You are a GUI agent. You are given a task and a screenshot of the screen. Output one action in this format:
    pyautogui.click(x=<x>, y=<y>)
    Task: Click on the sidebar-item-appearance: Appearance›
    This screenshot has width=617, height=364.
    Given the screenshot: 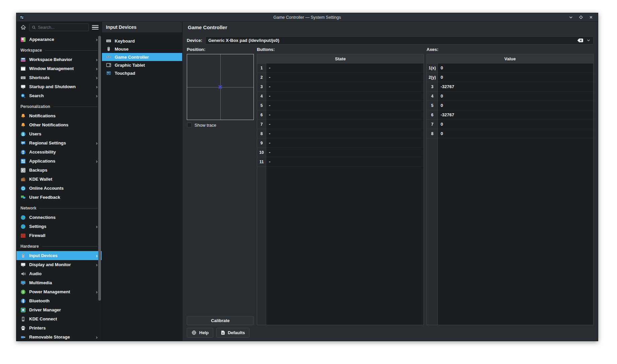 What is the action you would take?
    pyautogui.click(x=59, y=40)
    